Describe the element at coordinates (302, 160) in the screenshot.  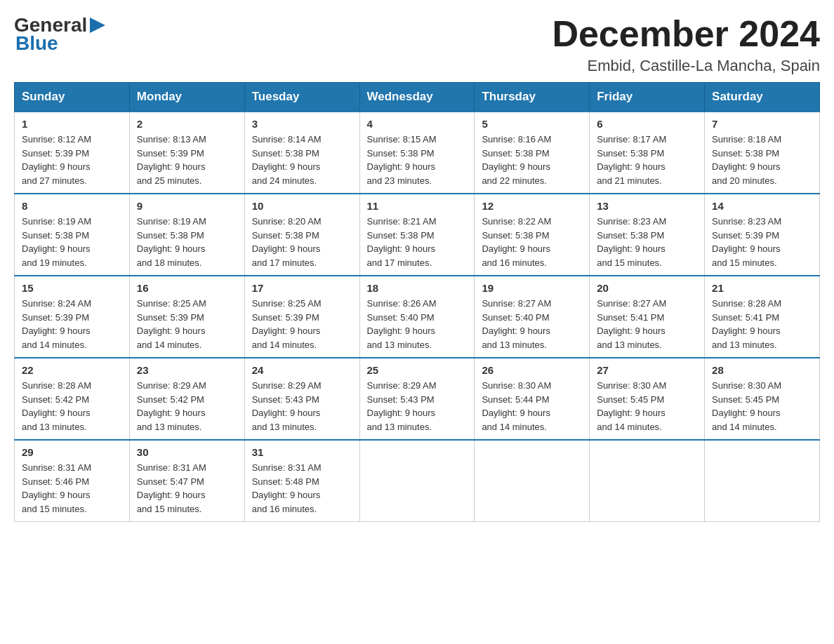
I see `day-info: Sunrise: 8:14 AMSunset: 5:38 PMDaylight:…` at that location.